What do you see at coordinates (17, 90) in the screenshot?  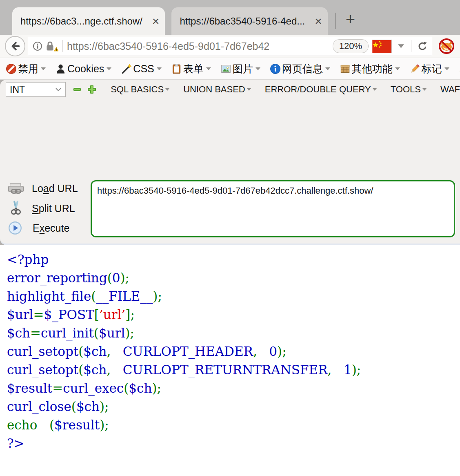 I see `charset-select-value: INT` at bounding box center [17, 90].